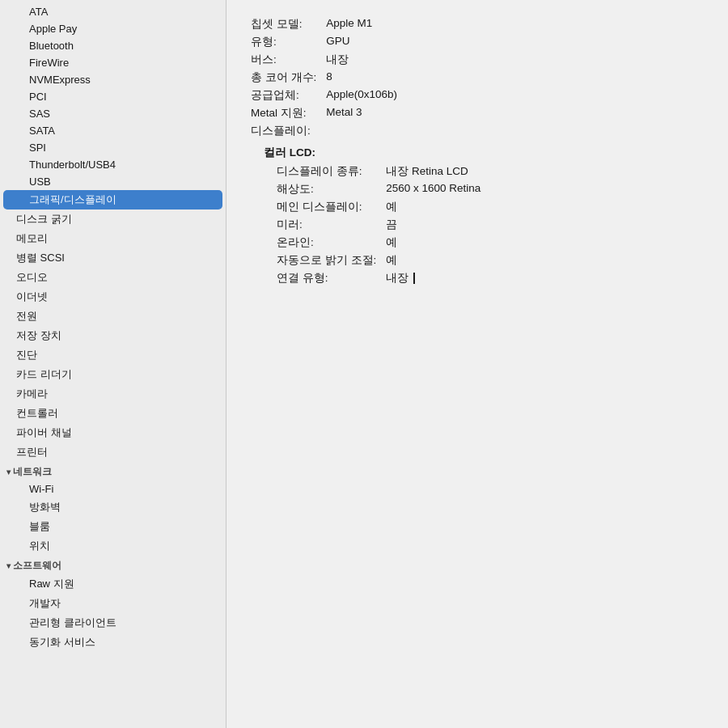  Describe the element at coordinates (545, 260) in the screenshot. I see `auto-brightness-value: 예` at that location.